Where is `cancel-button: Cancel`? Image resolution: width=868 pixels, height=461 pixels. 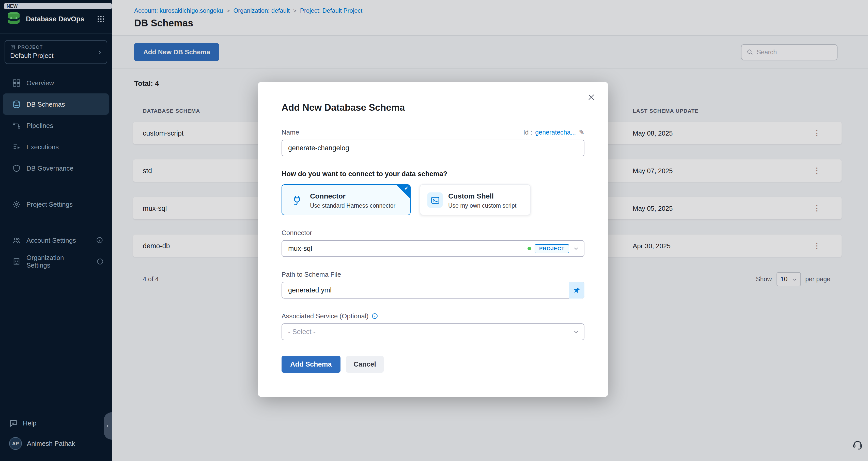
cancel-button: Cancel is located at coordinates (365, 364).